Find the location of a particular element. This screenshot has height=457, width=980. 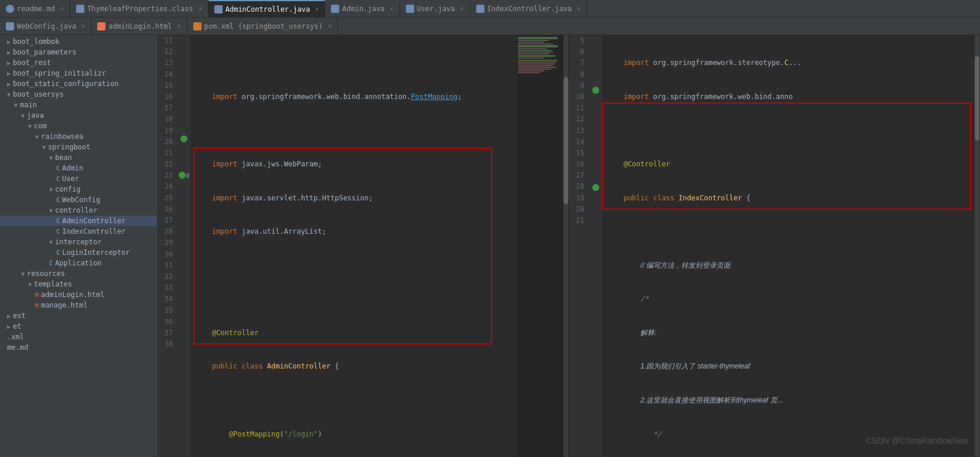

sidebar-item-label: .xml is located at coordinates (15, 337).